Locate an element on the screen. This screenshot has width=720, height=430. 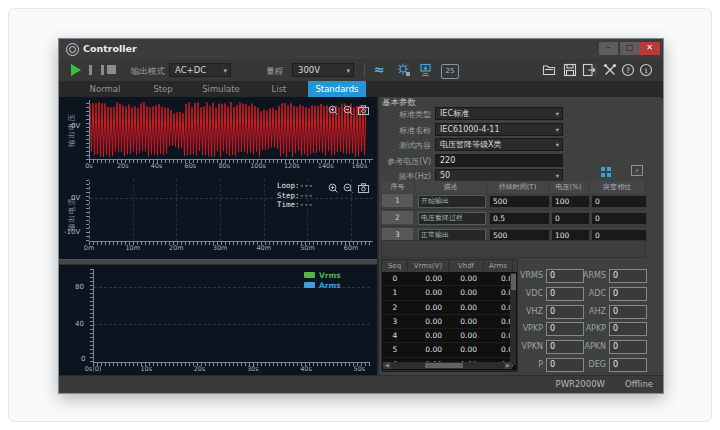
column-header: 描述 is located at coordinates (451, 187).